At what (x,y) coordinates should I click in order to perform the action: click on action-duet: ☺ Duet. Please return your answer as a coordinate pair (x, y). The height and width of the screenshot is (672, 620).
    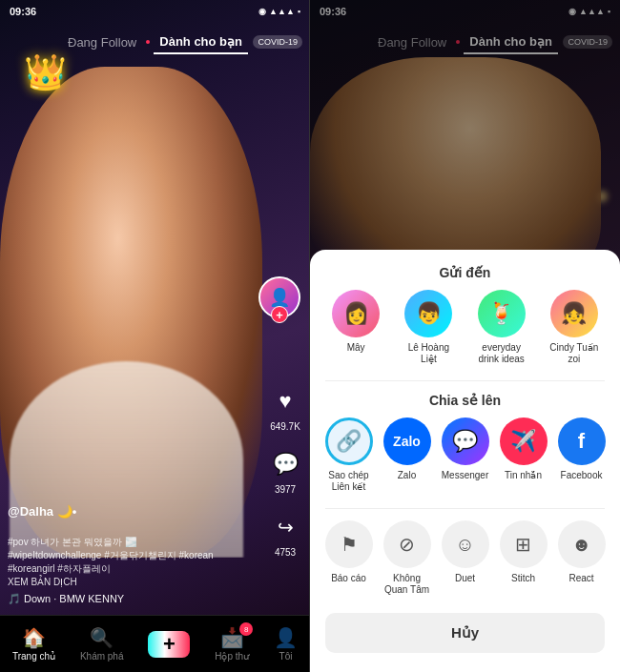
    Looking at the image, I should click on (465, 559).